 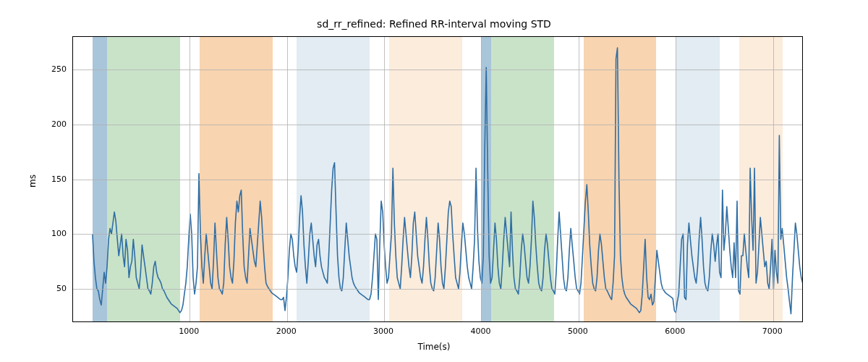 What do you see at coordinates (59, 123) in the screenshot?
I see `y-tick-label: 200` at bounding box center [59, 123].